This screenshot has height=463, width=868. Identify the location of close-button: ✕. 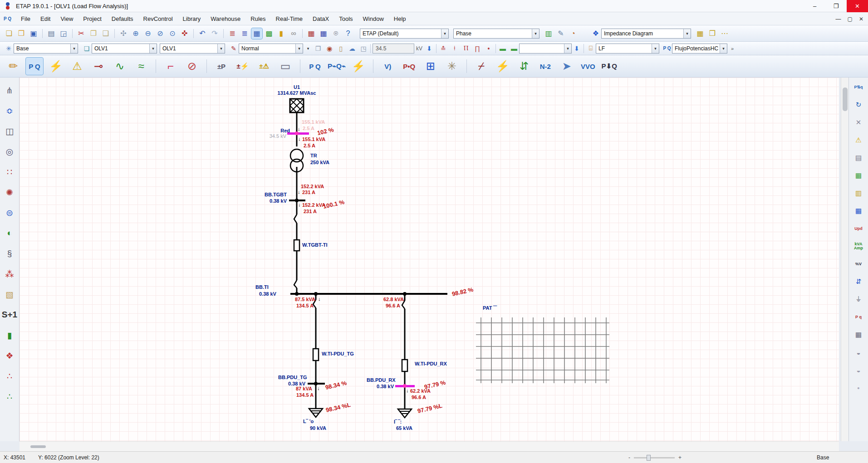
(858, 6).